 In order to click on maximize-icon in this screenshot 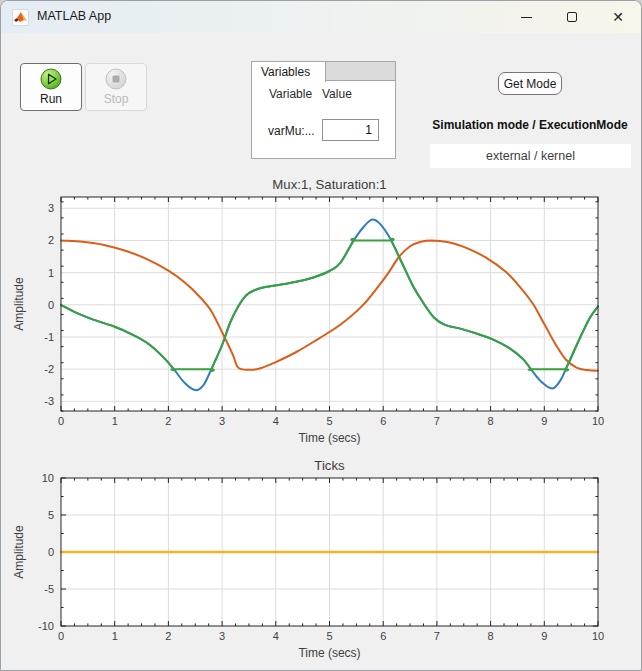, I will do `click(572, 17)`.